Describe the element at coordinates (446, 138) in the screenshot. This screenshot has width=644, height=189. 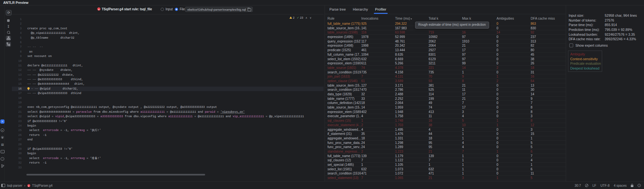
I see `table-row: aggregate_windowed...181.33118101` at that location.